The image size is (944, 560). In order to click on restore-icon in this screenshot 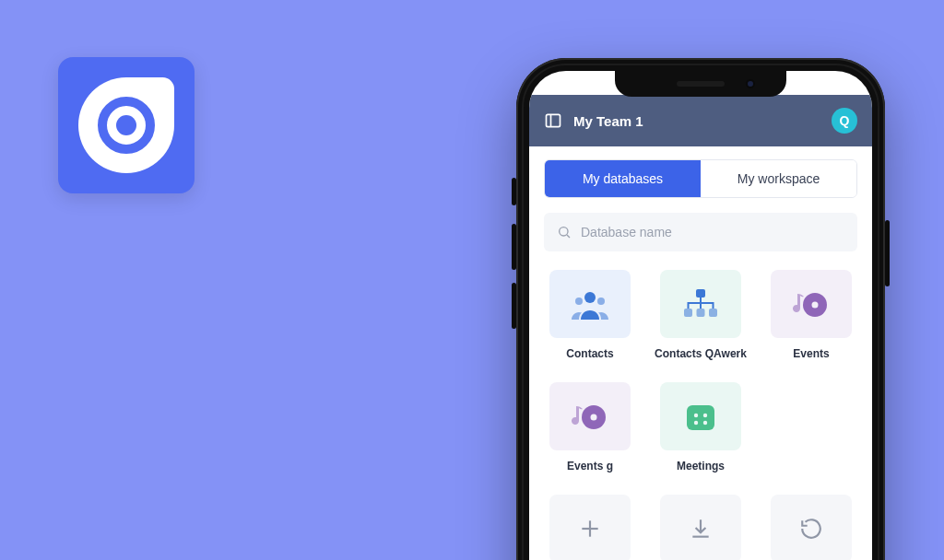, I will do `click(811, 529)`.